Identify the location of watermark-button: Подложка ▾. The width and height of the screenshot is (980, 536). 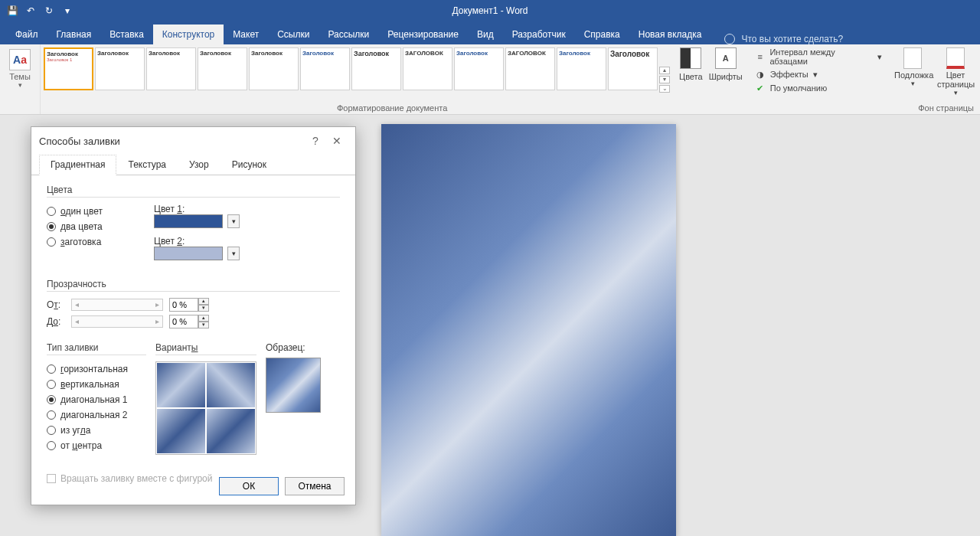
(913, 80).